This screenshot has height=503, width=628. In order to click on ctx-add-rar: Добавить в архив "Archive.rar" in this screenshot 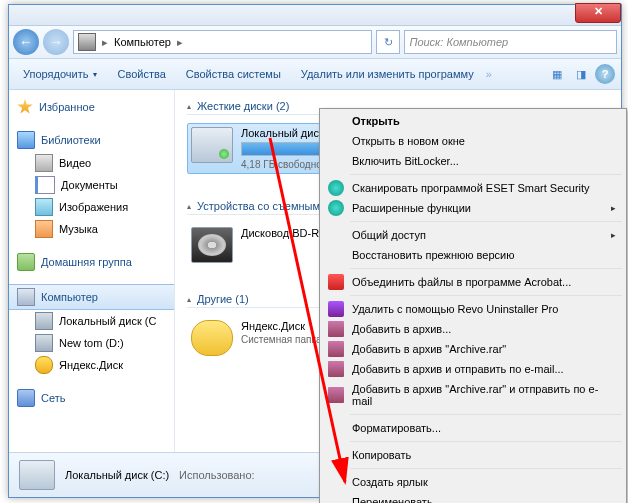, I will do `click(473, 349)`.